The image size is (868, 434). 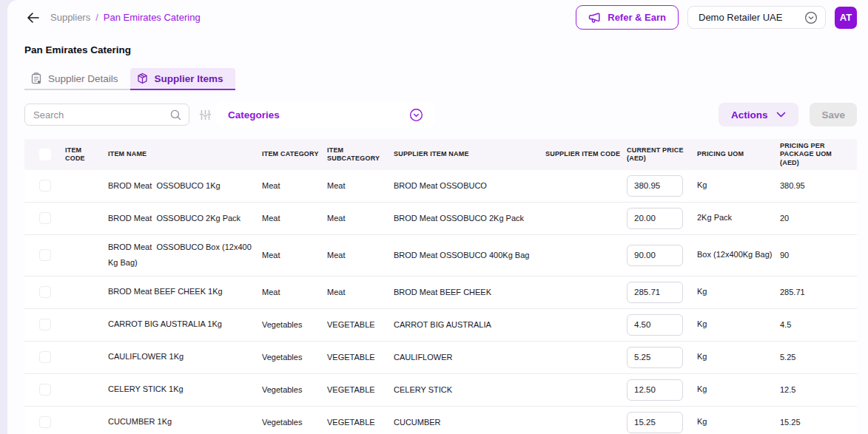 I want to click on table-row: CARROT BIG AUSTRALIA 1Kg Vegetables VEGE…, so click(x=441, y=325).